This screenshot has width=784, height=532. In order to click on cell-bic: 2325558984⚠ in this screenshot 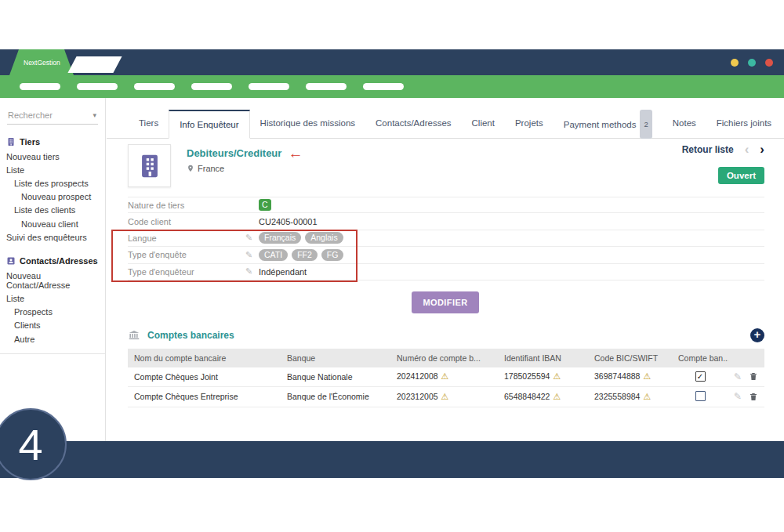, I will do `click(630, 396)`.